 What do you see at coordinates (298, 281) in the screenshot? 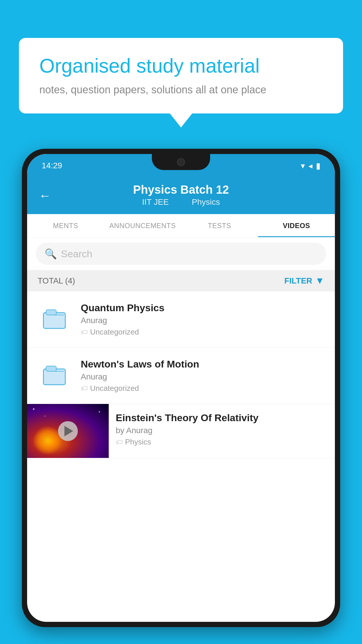
I see `filter-label: FILTER` at bounding box center [298, 281].